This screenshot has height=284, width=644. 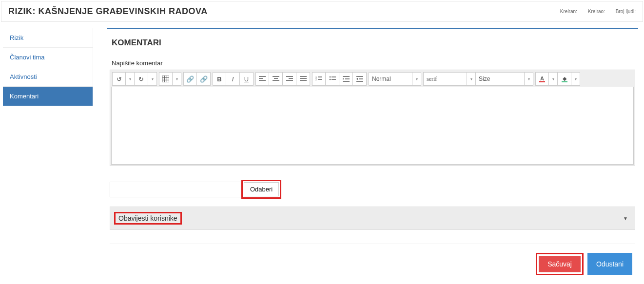 What do you see at coordinates (141, 79) in the screenshot?
I see `redo-button: ↻` at bounding box center [141, 79].